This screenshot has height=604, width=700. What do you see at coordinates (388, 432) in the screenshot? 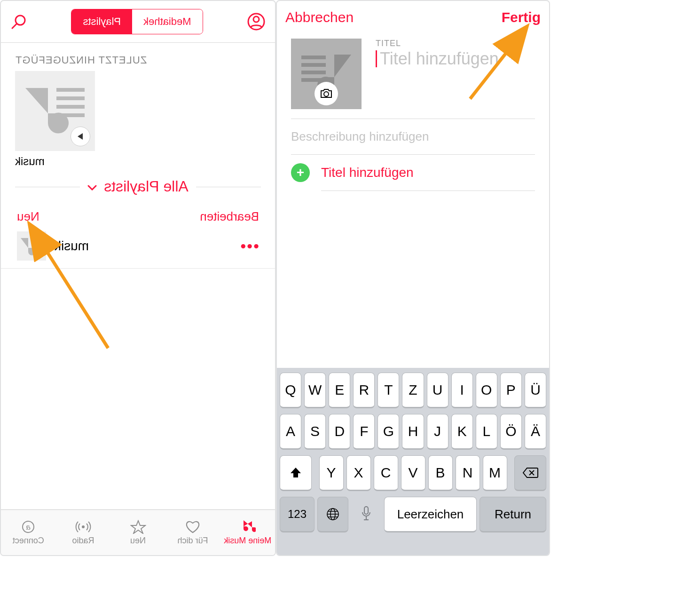
I see `key-g: G` at bounding box center [388, 432].